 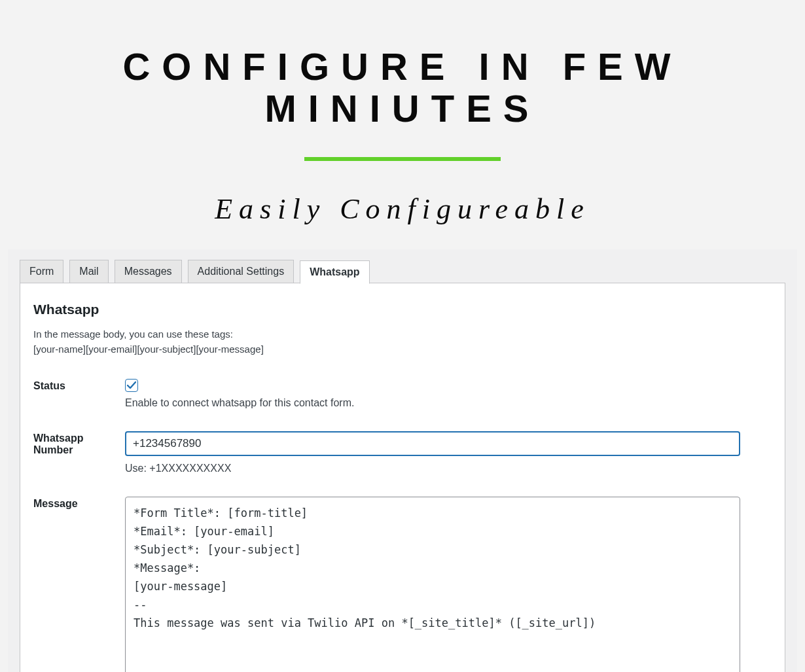 What do you see at coordinates (402, 88) in the screenshot?
I see `hero-title: CONFIGURE IN FEW MINIUTES` at bounding box center [402, 88].